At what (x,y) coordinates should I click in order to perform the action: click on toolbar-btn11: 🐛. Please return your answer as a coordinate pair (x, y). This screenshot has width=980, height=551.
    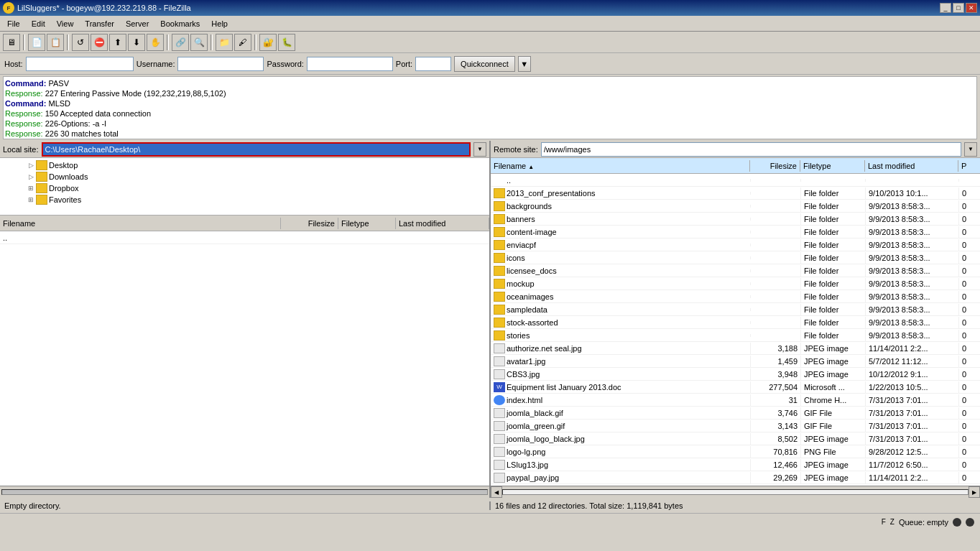
    Looking at the image, I should click on (287, 42).